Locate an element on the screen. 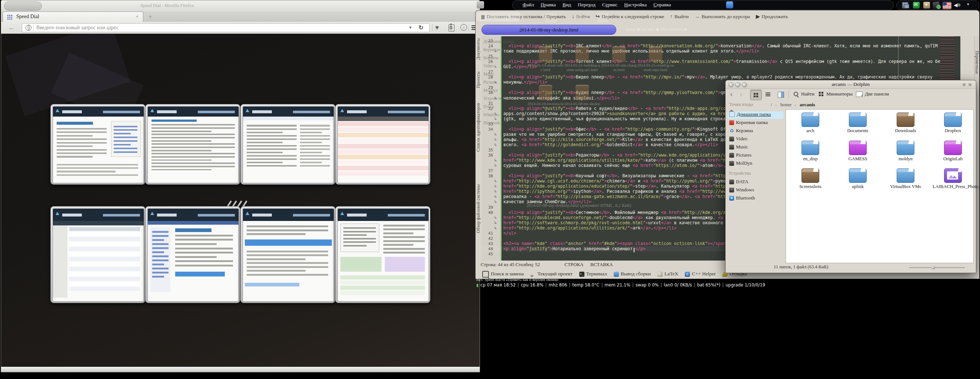 This screenshot has height=379, width=980. file-Documents: Documents is located at coordinates (858, 123).